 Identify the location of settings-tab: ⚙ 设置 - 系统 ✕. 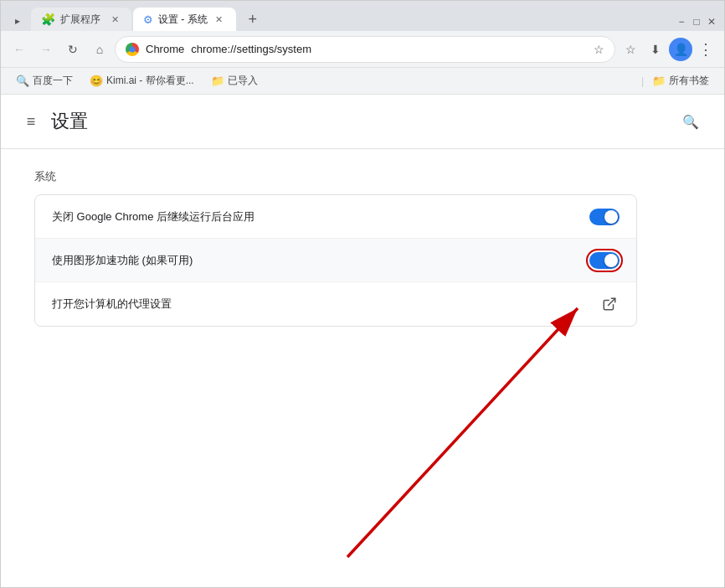
(184, 19).